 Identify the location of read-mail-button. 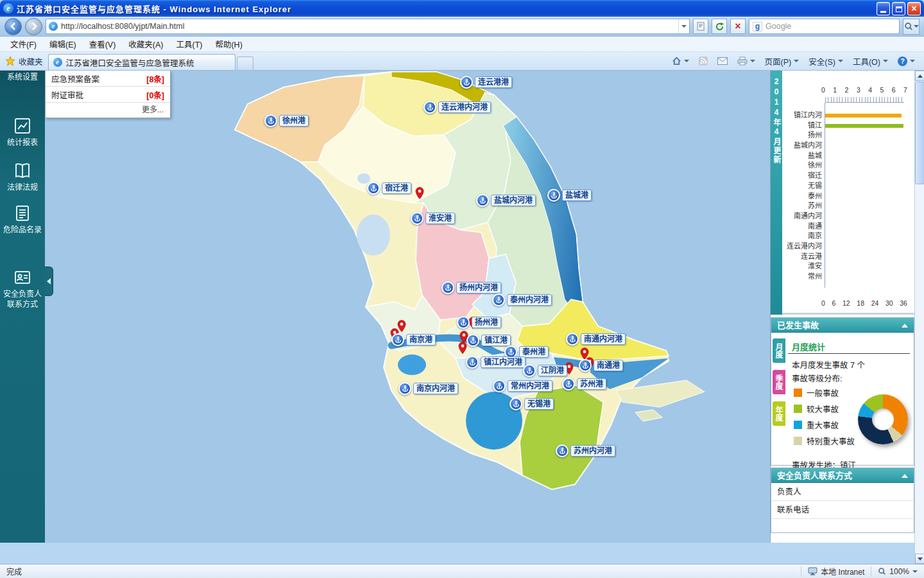
(723, 61).